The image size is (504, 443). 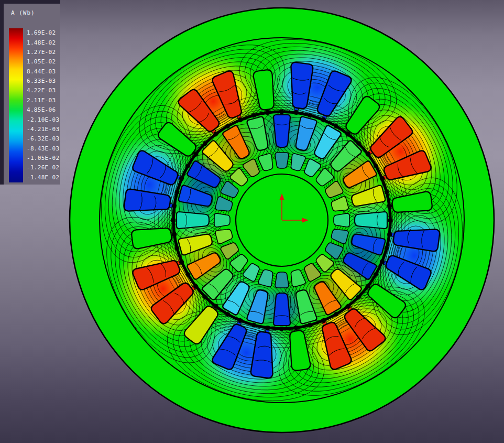 What do you see at coordinates (41, 110) in the screenshot?
I see `legend-value: 4.85E-06` at bounding box center [41, 110].